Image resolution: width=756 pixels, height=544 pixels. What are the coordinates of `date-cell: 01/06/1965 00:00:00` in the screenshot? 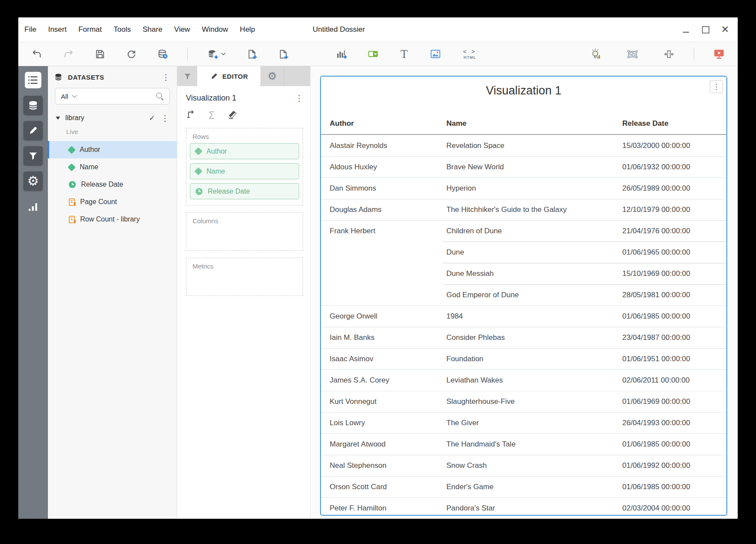 It's located at (674, 252).